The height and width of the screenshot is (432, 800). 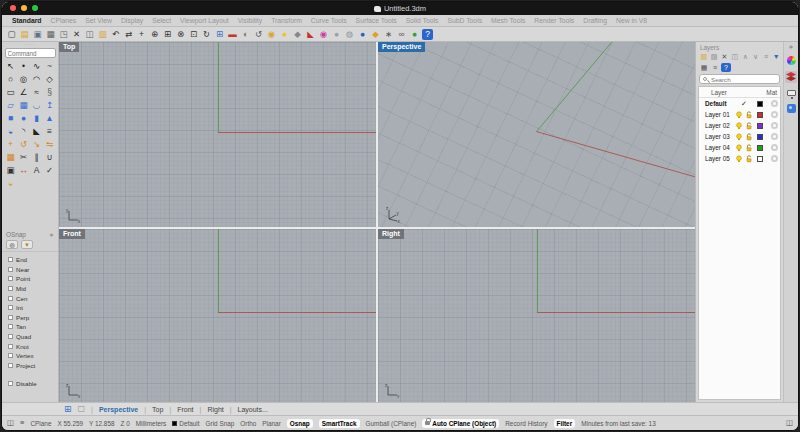 I want to click on tool-settings-icon: ◆, so click(x=376, y=34).